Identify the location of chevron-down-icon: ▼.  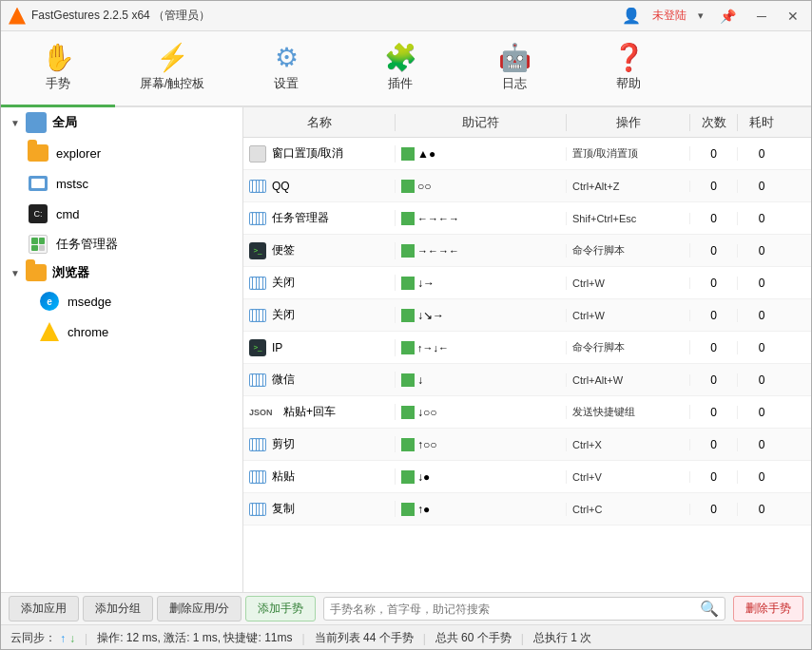
(15, 124).